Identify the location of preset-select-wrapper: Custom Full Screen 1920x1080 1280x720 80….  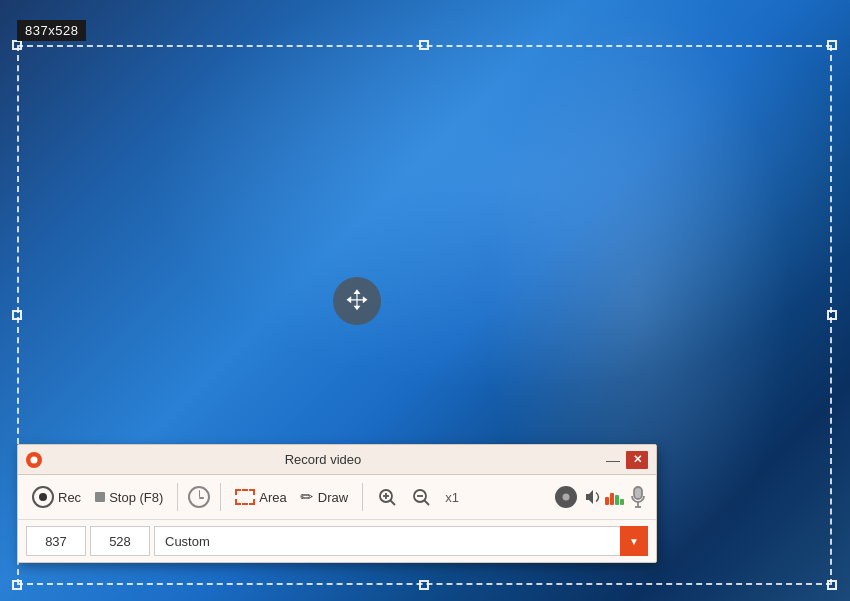
(401, 541).